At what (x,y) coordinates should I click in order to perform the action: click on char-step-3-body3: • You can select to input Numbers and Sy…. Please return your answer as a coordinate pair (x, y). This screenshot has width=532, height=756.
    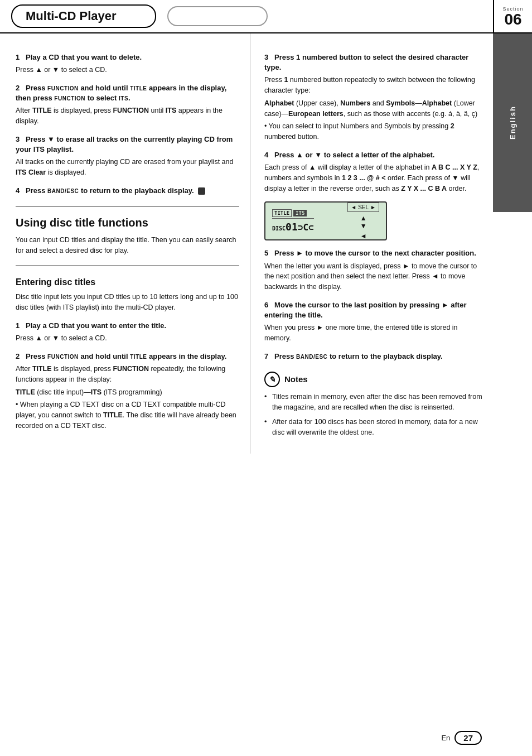
    Looking at the image, I should click on (375, 132).